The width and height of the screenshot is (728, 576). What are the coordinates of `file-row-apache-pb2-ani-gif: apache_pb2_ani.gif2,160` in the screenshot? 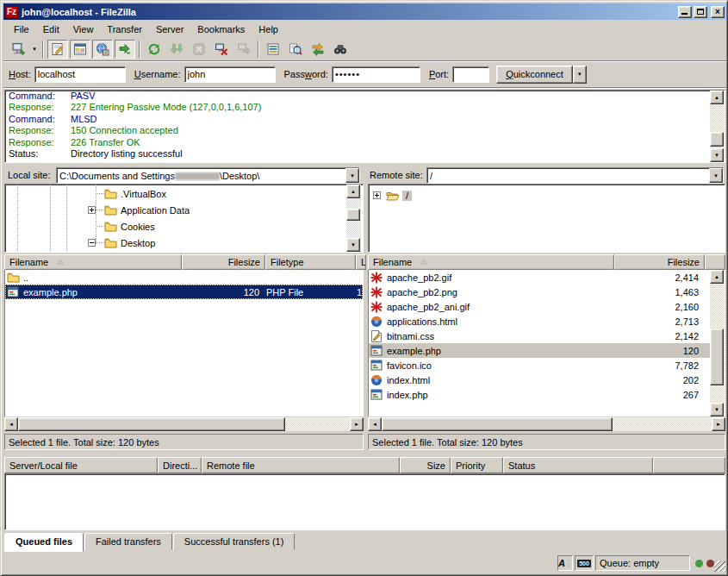 It's located at (546, 307).